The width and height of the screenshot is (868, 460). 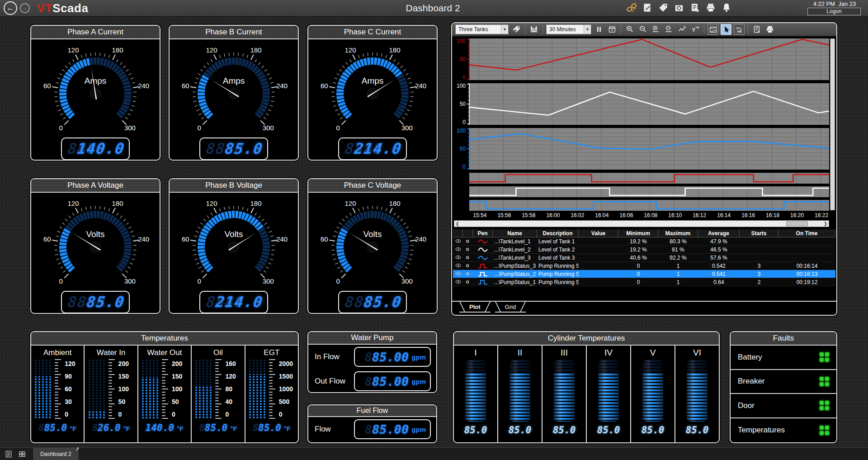 What do you see at coordinates (483, 282) in the screenshot?
I see `digital-pen-icon` at bounding box center [483, 282].